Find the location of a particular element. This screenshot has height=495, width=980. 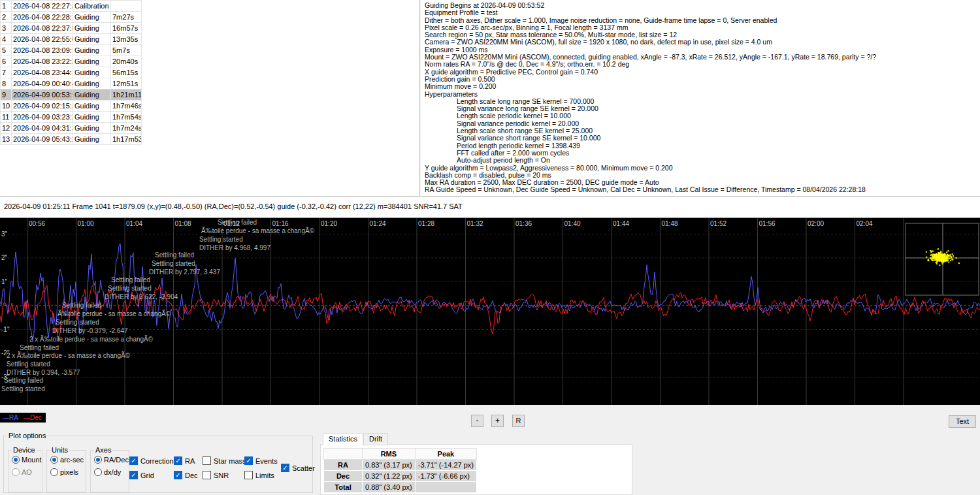

radio-ao: AO is located at coordinates (27, 472).